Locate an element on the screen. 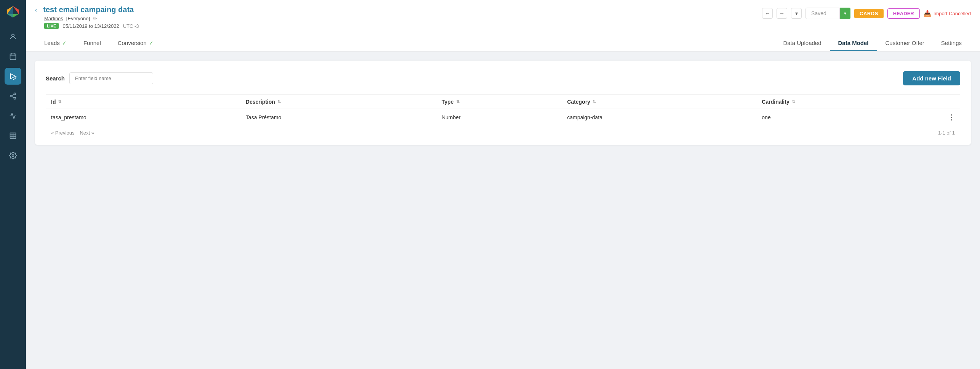  sidebar-logo is located at coordinates (13, 13).